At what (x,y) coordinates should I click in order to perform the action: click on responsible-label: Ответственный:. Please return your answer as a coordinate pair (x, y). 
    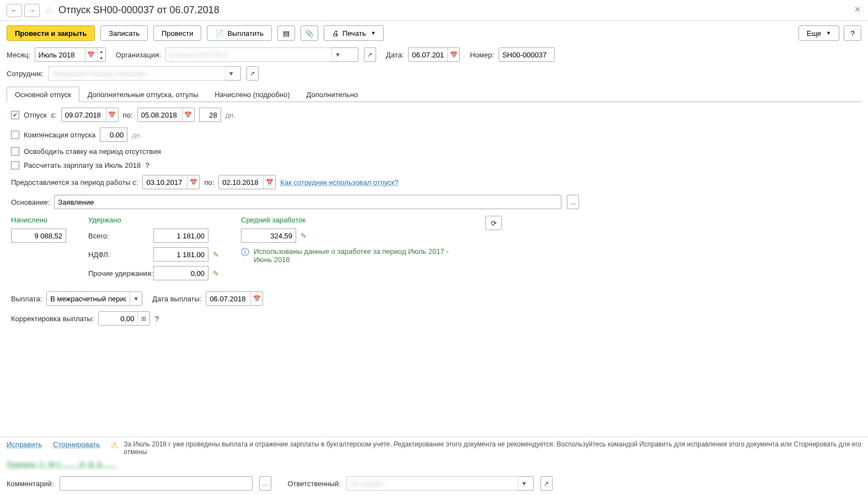
    Looking at the image, I should click on (314, 483).